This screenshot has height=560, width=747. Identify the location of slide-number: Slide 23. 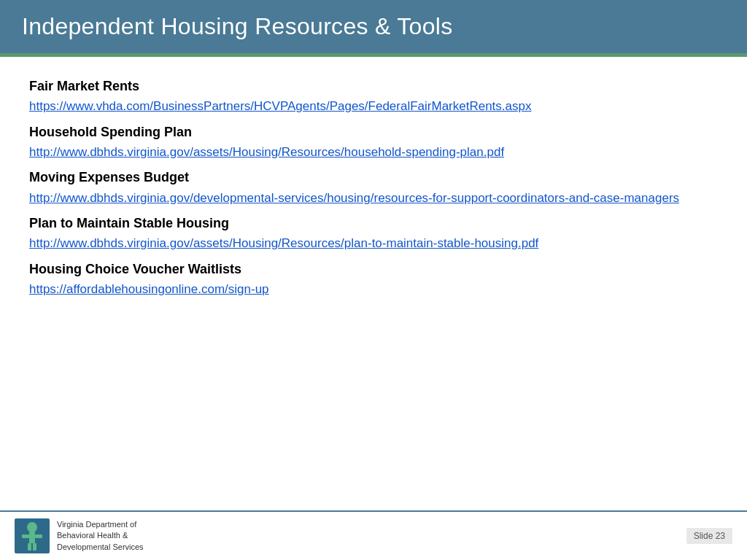
(709, 536).